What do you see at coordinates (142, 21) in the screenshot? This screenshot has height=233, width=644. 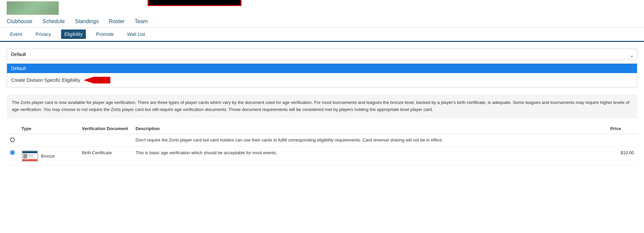 I see `nav-team: Team` at bounding box center [142, 21].